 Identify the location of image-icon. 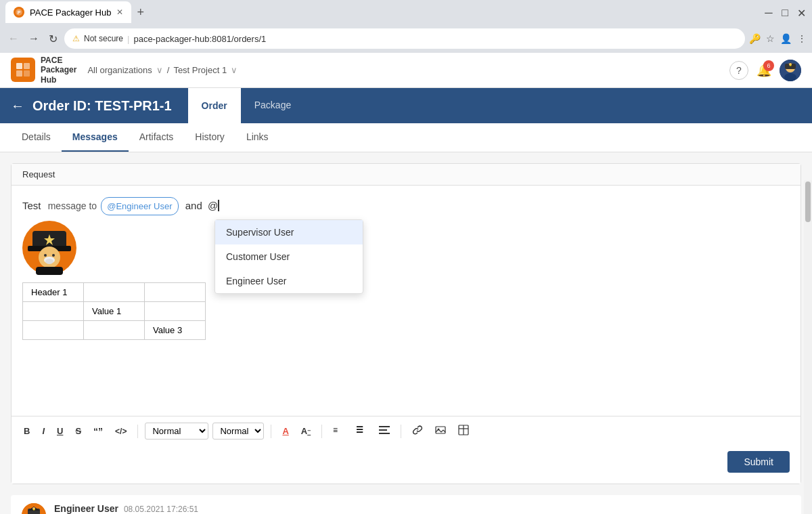
(441, 430).